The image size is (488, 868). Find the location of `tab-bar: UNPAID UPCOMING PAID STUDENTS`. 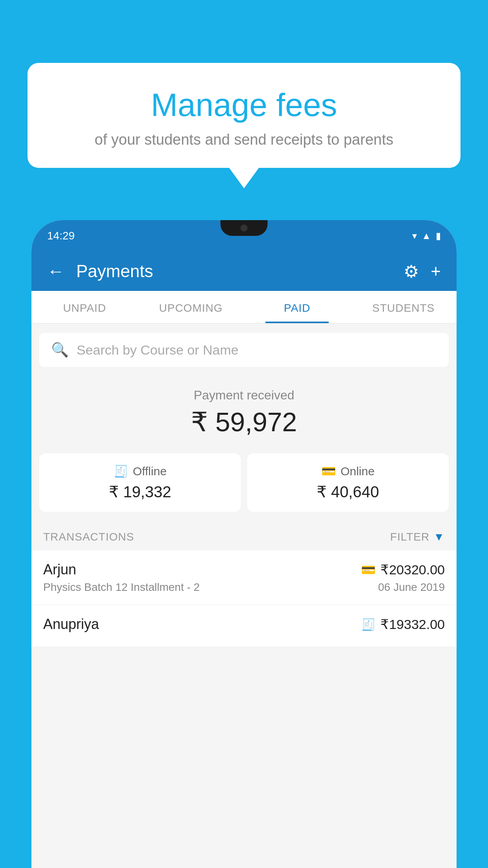

tab-bar: UNPAID UPCOMING PAID STUDENTS is located at coordinates (244, 307).